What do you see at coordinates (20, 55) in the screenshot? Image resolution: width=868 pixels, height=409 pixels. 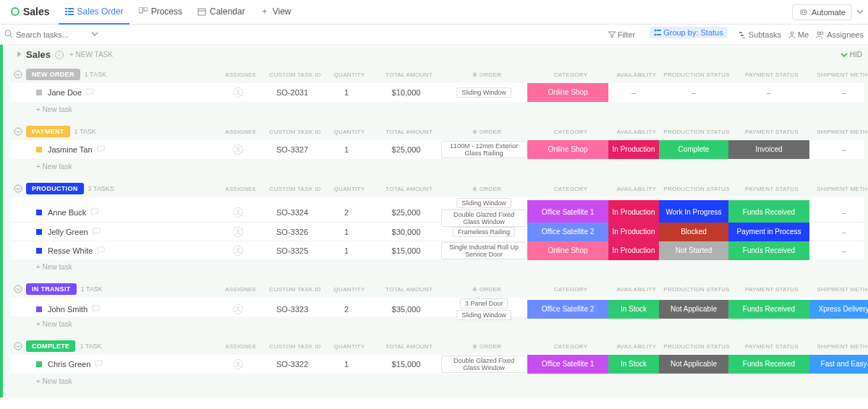 I see `collapse-all-icon` at bounding box center [20, 55].